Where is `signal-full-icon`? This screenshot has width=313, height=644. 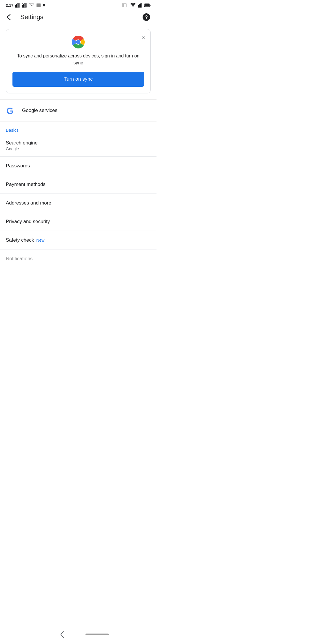
signal-full-icon is located at coordinates (140, 5).